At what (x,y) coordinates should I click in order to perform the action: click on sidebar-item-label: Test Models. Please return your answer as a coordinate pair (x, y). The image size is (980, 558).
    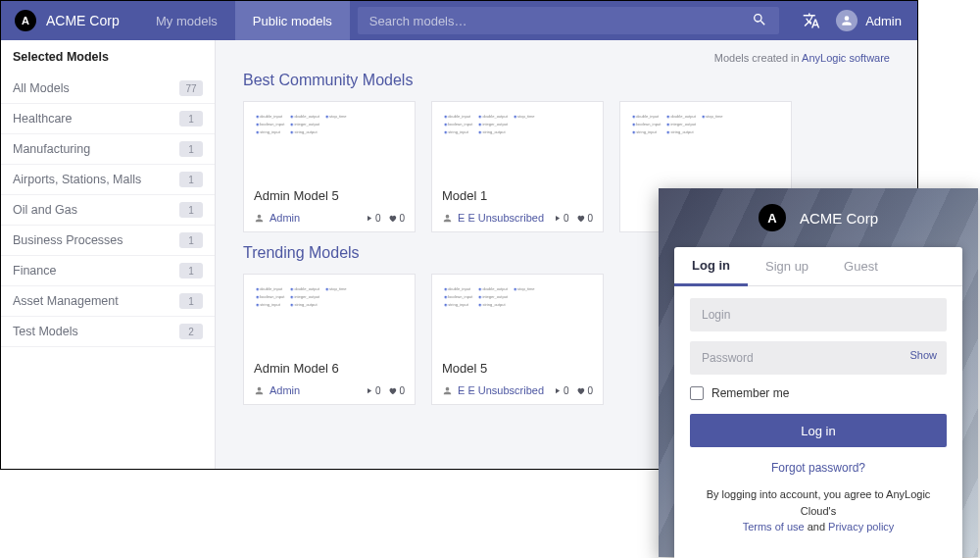
    Looking at the image, I should click on (45, 331).